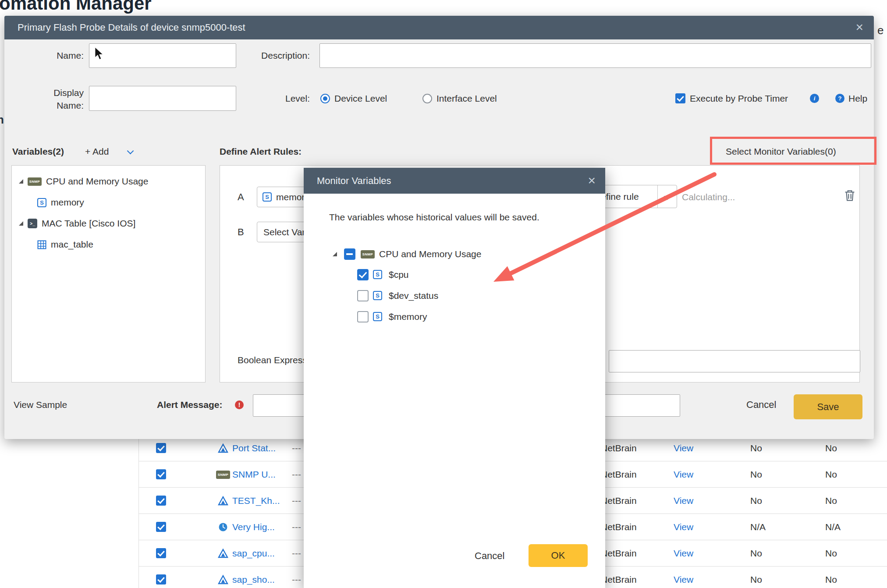 The width and height of the screenshot is (887, 588). I want to click on boolean-expression-input, so click(734, 361).